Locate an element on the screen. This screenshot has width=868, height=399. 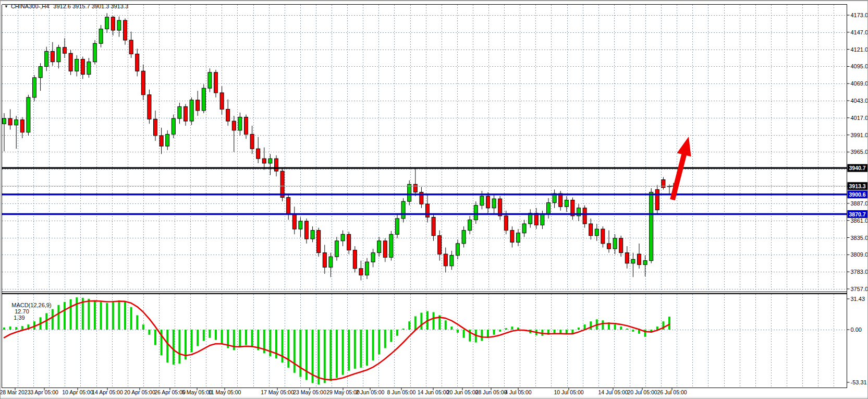
price-tick-label: 4017.0 is located at coordinates (859, 118).